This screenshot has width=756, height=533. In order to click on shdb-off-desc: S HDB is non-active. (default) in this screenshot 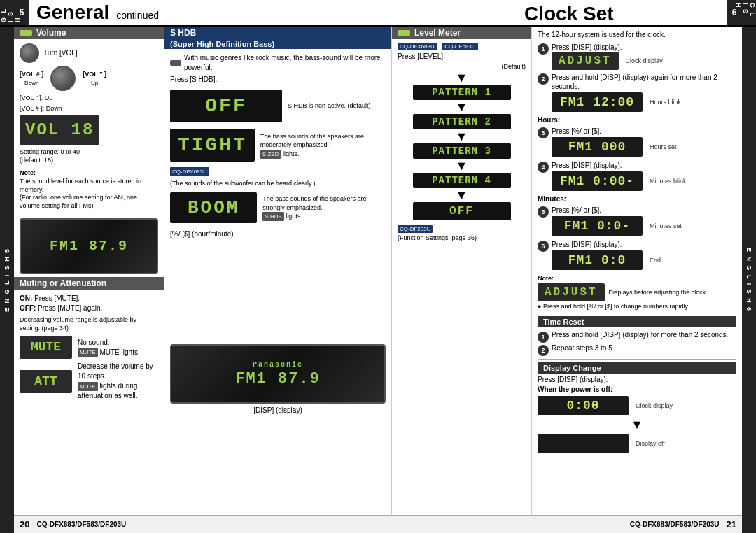, I will do `click(329, 106)`.